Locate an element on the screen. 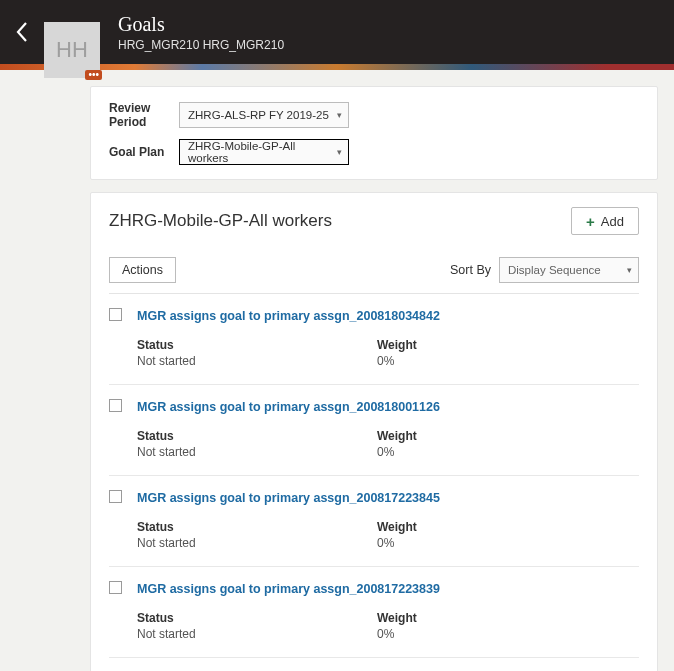 The image size is (674, 671). avatar-menu-icon: ••• is located at coordinates (94, 75).